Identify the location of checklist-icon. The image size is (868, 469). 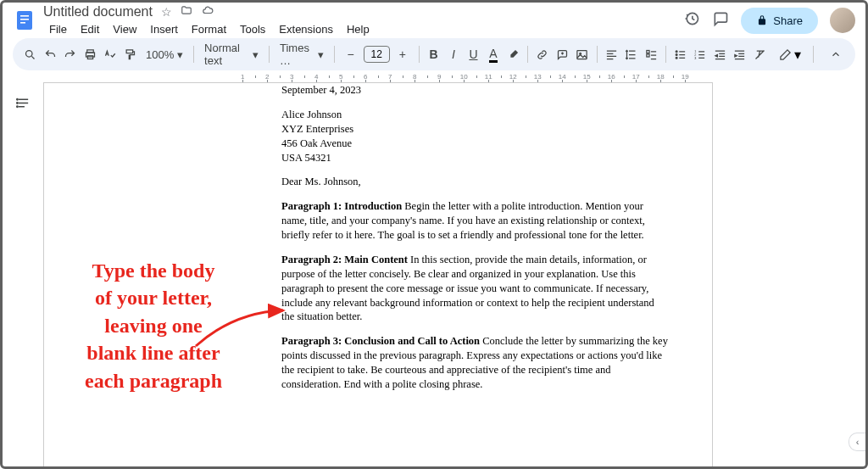
(651, 54).